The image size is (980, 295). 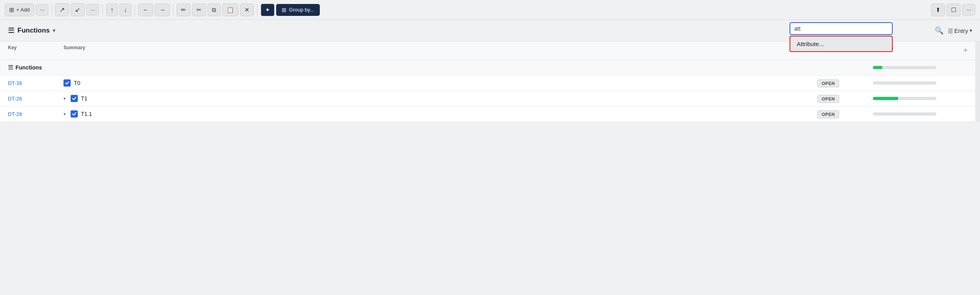 What do you see at coordinates (960, 31) in the screenshot?
I see `entry-selector: ||| Entry ▾` at bounding box center [960, 31].